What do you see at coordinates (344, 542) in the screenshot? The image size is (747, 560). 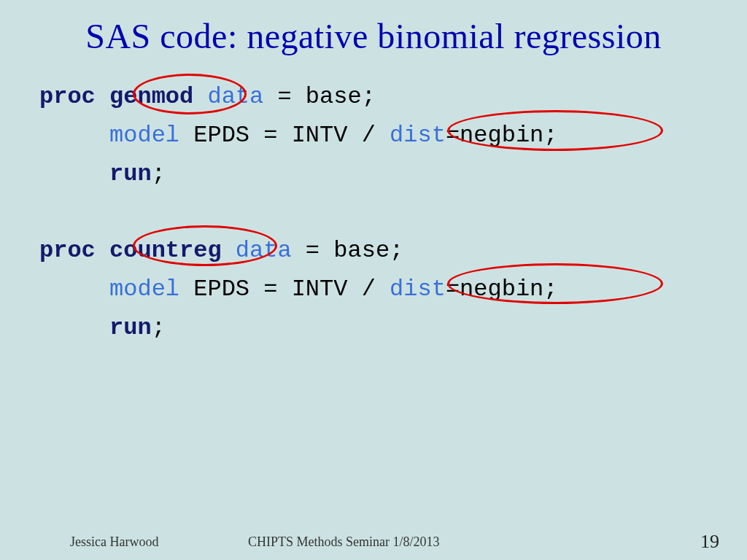 I see `footer-venue: CHIPTS Methods Seminar 1/8/2013` at bounding box center [344, 542].